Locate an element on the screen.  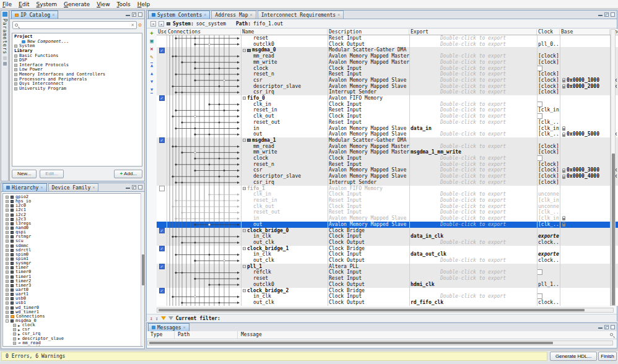
menu-help: Help is located at coordinates (144, 4).